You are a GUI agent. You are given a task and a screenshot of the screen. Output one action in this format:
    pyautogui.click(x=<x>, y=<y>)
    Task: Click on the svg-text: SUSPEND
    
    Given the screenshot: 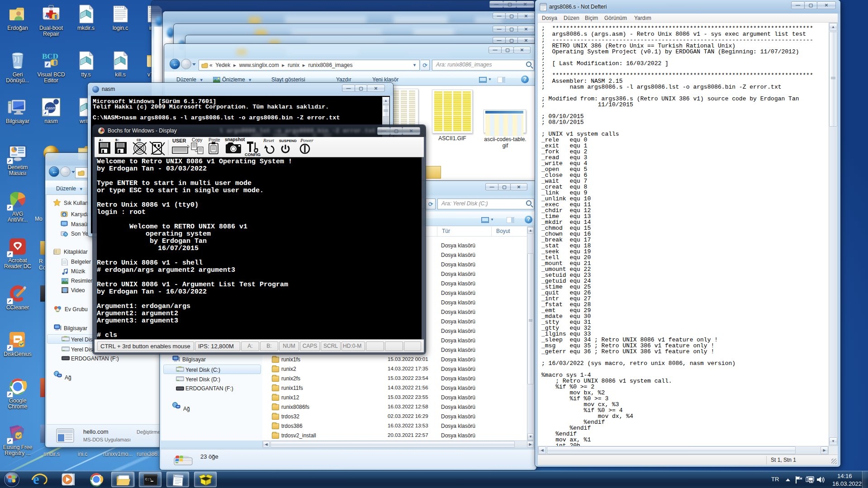 What is the action you would take?
    pyautogui.click(x=288, y=141)
    